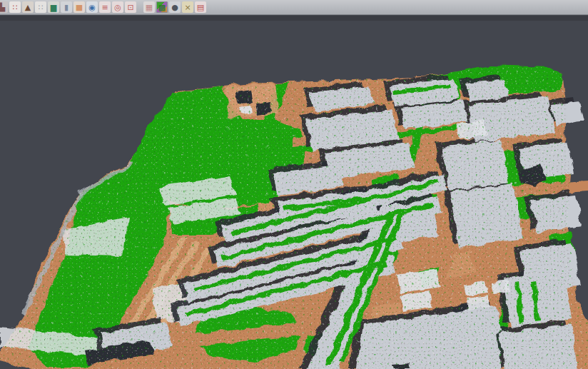 This screenshot has width=588, height=369. I want to click on measure-glyph: ×, so click(187, 7).